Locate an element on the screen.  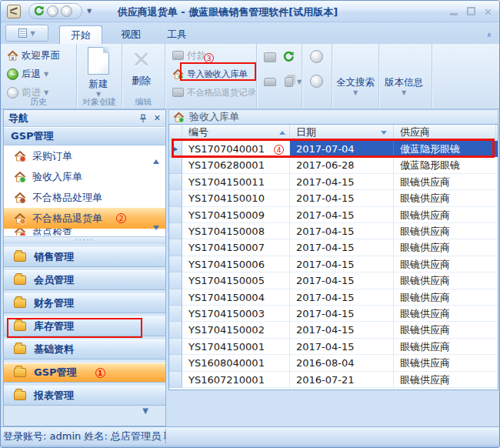
cell-no: YS1704150003 is located at coordinates (236, 314).